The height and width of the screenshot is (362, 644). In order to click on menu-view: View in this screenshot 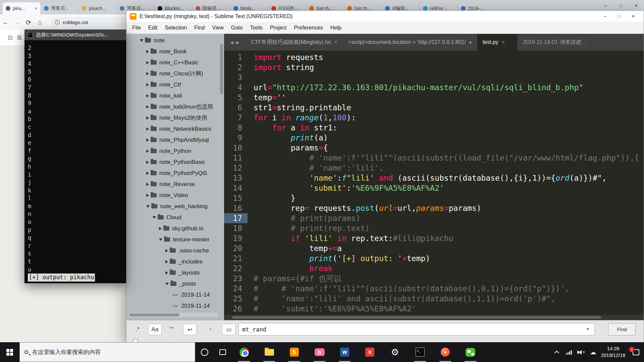, I will do `click(218, 28)`.